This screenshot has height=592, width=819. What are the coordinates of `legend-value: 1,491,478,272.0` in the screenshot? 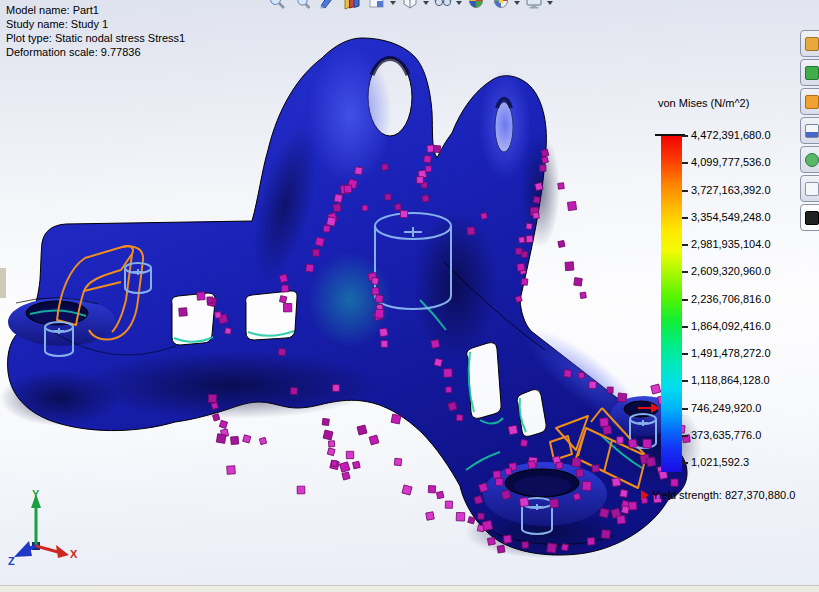 It's located at (731, 353).